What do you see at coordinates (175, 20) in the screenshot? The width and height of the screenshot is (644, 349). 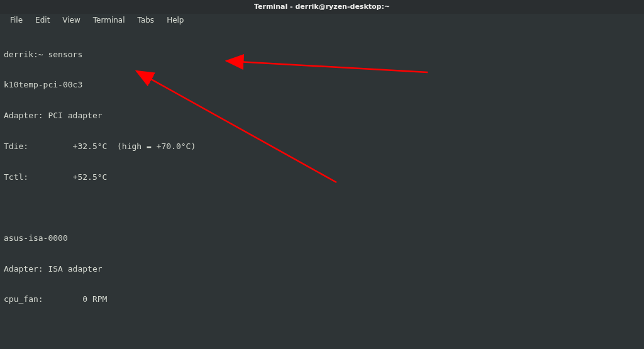 I see `menu-help: Help` at bounding box center [175, 20].